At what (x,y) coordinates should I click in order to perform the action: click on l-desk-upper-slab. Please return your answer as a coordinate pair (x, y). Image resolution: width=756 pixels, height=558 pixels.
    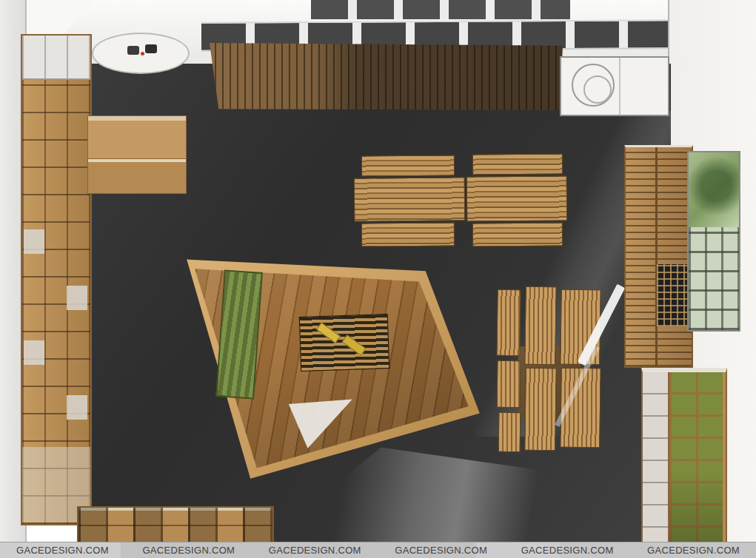
    Looking at the image, I should click on (137, 138).